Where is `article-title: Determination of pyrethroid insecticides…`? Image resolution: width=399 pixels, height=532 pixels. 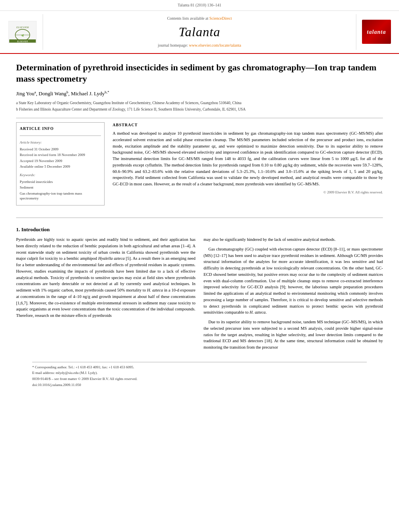
article-title: Determination of pyrethroid insecticides… is located at coordinates (200, 73).